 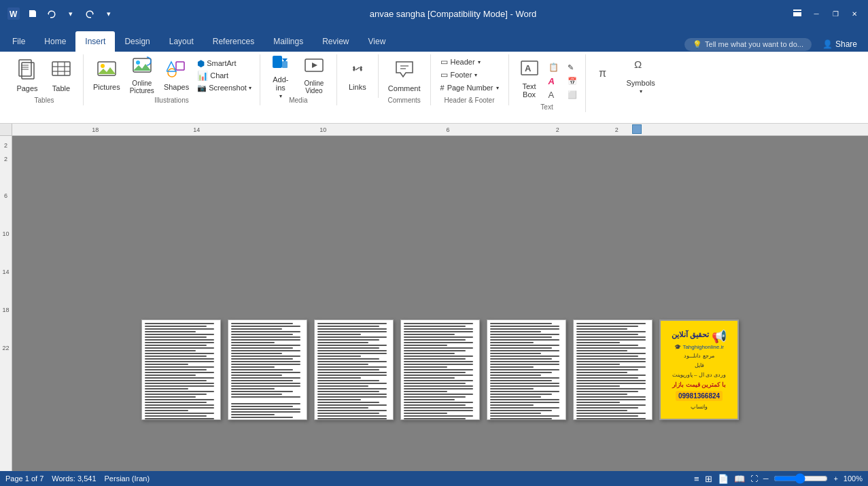 What do you see at coordinates (281, 75) in the screenshot?
I see `addins-button: Add-ins ▾` at bounding box center [281, 75].